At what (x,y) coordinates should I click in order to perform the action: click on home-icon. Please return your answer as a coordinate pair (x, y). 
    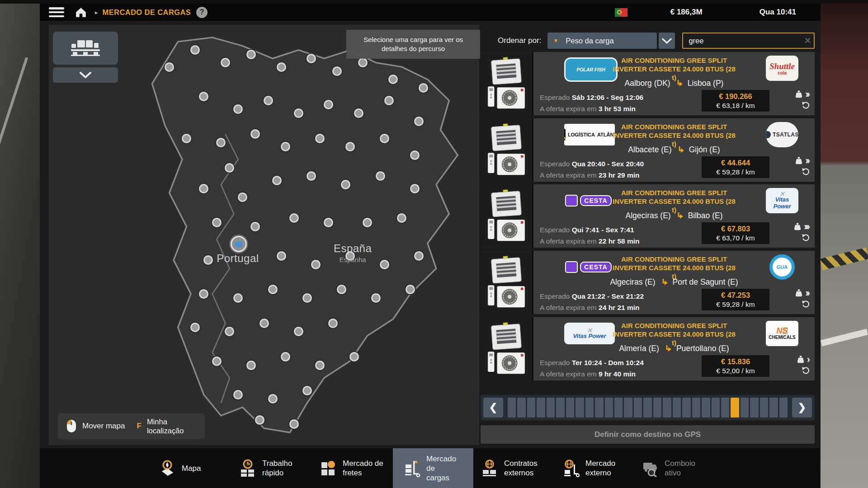
    Looking at the image, I should click on (81, 12).